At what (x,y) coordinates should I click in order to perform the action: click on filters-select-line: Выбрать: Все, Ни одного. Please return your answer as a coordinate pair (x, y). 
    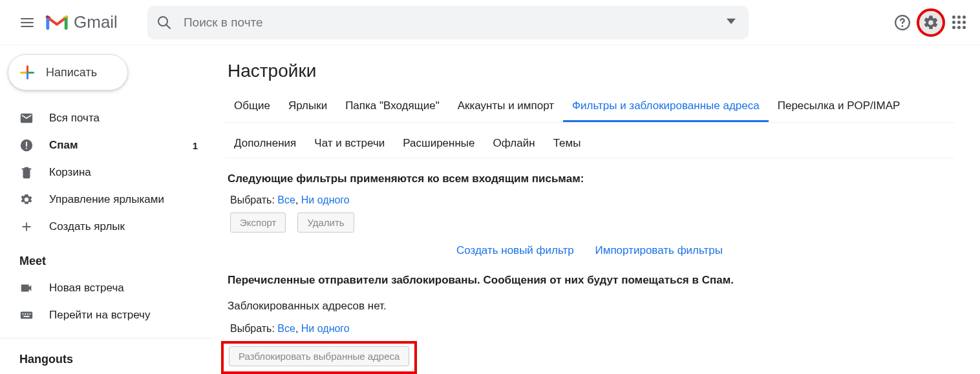
    Looking at the image, I should click on (592, 200).